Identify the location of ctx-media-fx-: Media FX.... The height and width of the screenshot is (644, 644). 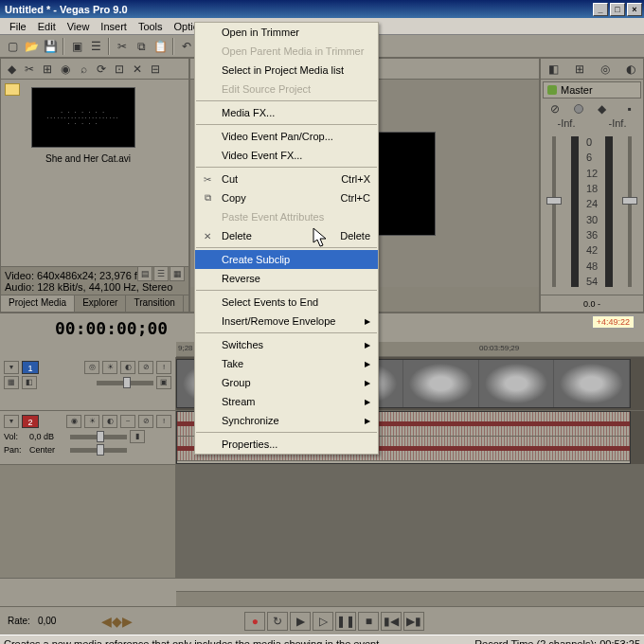
(286, 113).